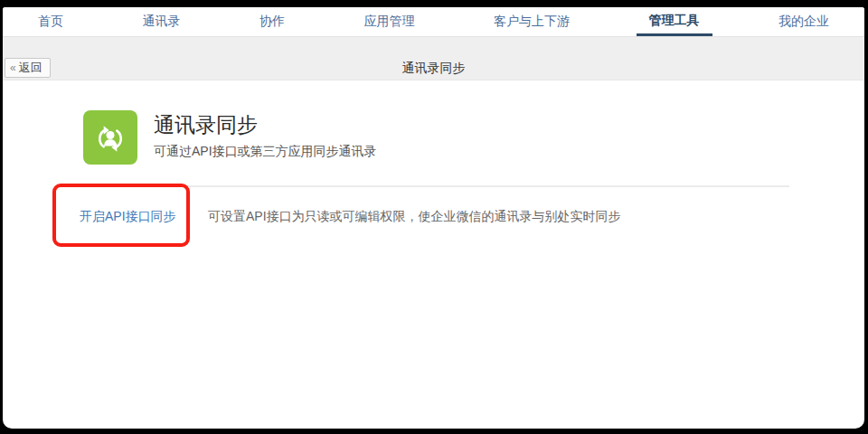 This screenshot has height=434, width=868. Describe the element at coordinates (434, 22) in the screenshot. I see `top-navigation: 首页 通讯录 协作 应用管理 客户与上下游 管理工具 我的企业` at that location.